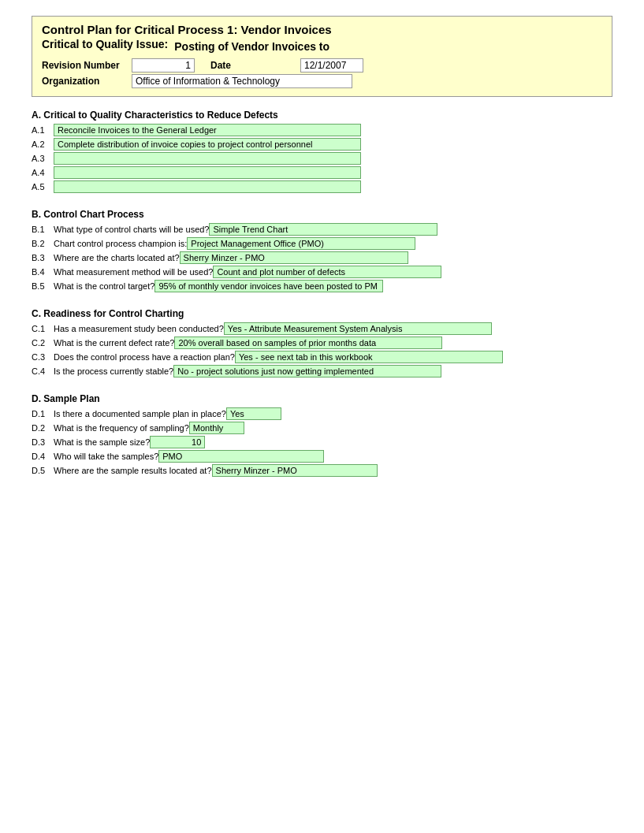  Describe the element at coordinates (322, 442) in the screenshot. I see `list-item: D.3 What is the sample size? 10` at that location.